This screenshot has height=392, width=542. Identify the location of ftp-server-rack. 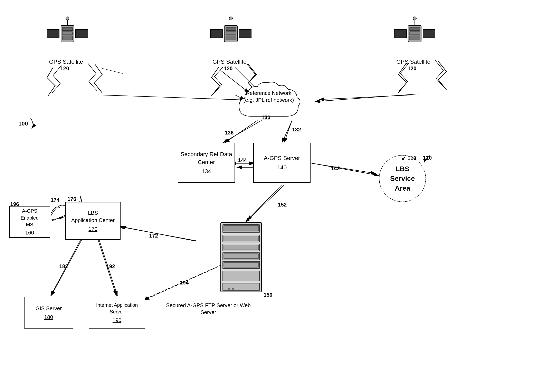
(241, 257).